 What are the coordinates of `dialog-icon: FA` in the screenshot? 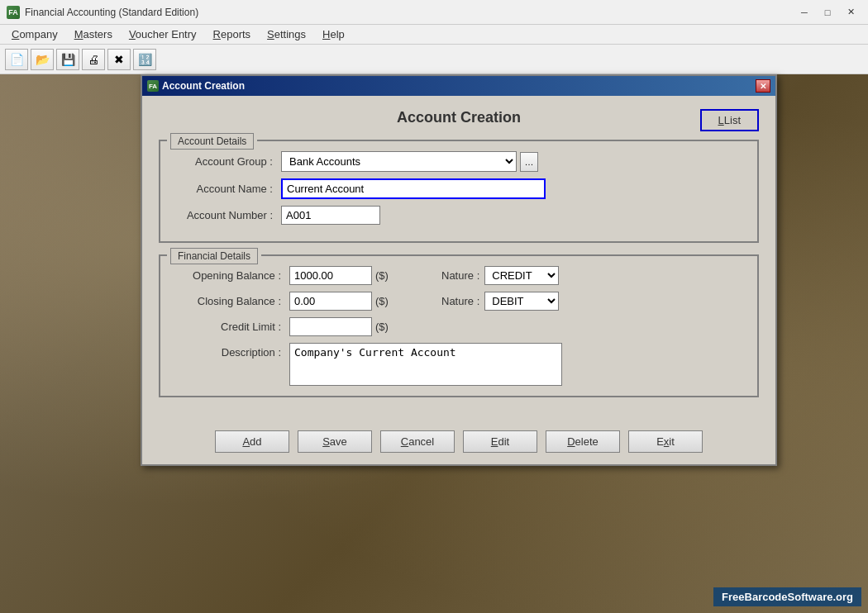 It's located at (153, 86).